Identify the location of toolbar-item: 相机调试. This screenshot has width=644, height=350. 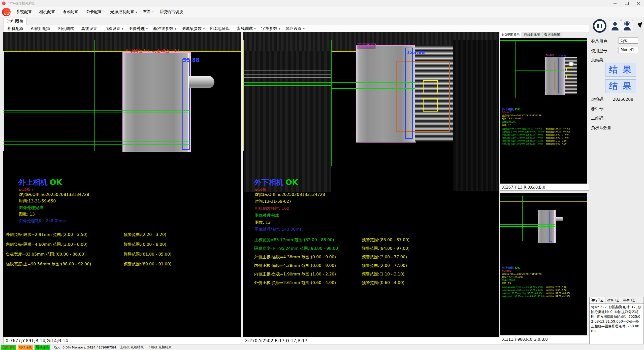
(67, 29).